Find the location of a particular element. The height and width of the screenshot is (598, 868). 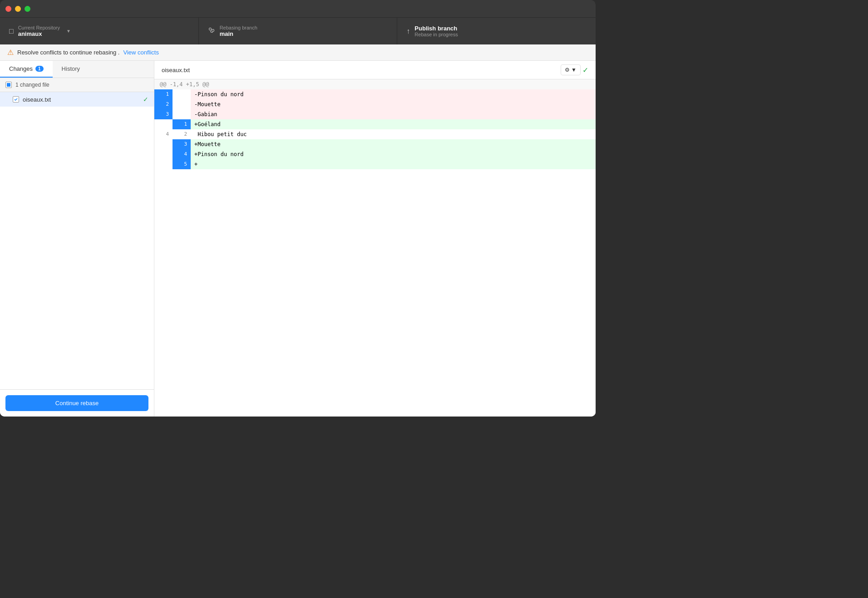

diff-line: 5 + is located at coordinates (375, 164).